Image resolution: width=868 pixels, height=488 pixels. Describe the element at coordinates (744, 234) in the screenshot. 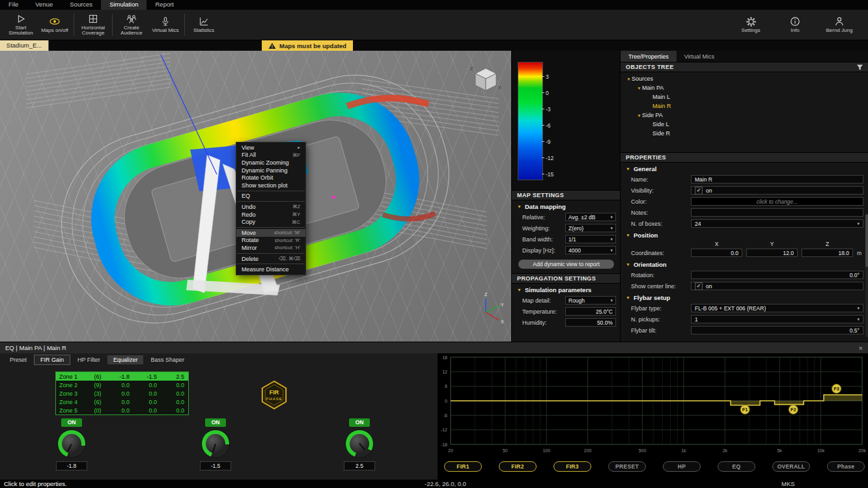

I see `position-section: ▼ Position` at that location.